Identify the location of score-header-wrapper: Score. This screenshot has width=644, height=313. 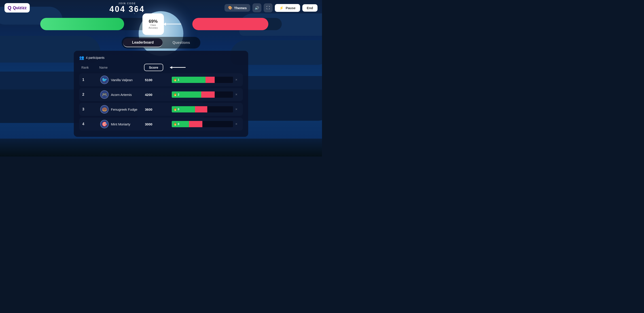
(158, 68).